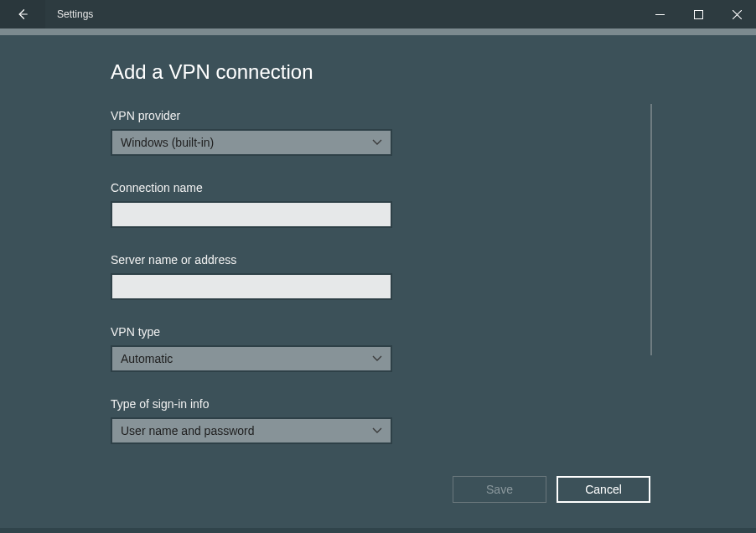  What do you see at coordinates (251, 204) in the screenshot?
I see `field-connection-name: Connection name` at bounding box center [251, 204].